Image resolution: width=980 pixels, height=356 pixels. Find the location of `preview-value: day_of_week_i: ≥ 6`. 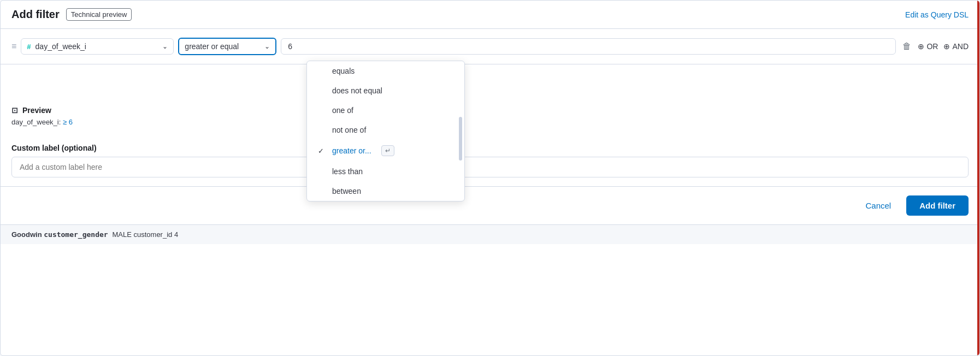

preview-value: day_of_week_i: ≥ 6 is located at coordinates (490, 122).